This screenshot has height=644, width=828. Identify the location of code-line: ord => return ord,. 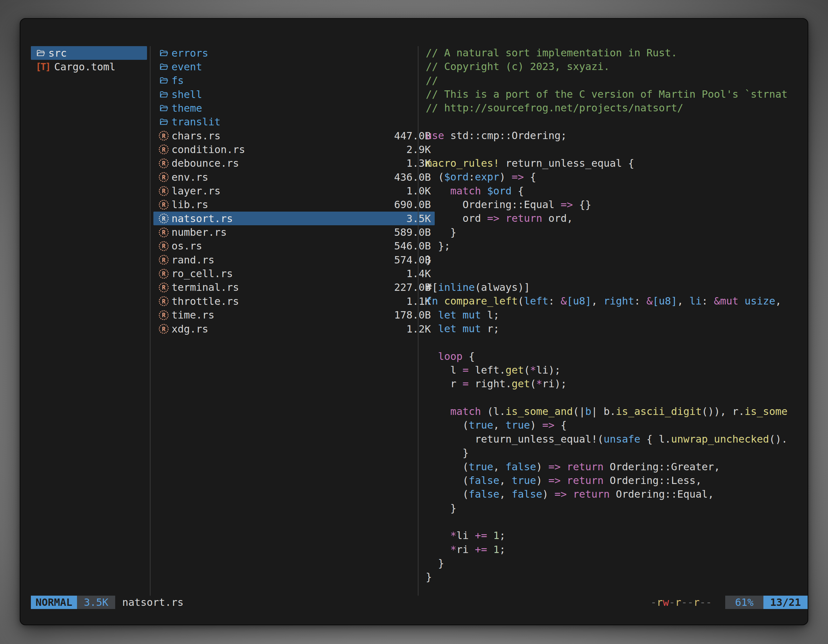
(499, 218).